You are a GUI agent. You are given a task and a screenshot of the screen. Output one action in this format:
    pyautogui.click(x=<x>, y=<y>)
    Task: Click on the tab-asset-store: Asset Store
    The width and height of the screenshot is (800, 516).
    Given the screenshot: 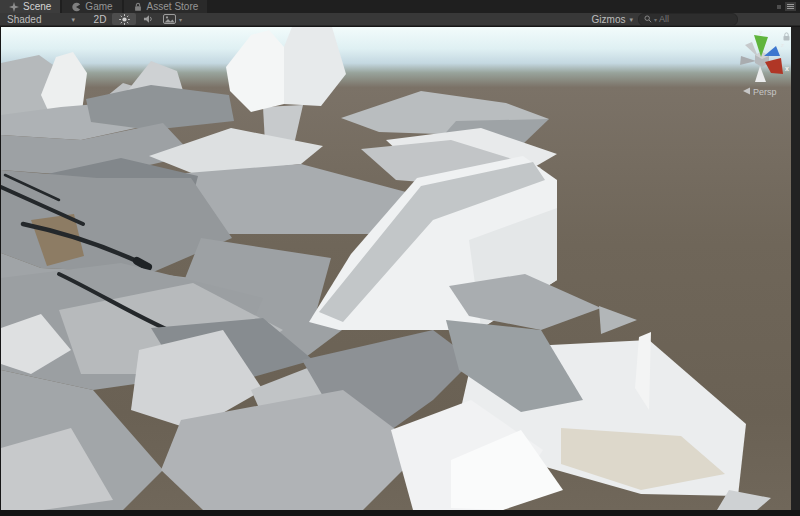 What is the action you would take?
    pyautogui.click(x=166, y=6)
    